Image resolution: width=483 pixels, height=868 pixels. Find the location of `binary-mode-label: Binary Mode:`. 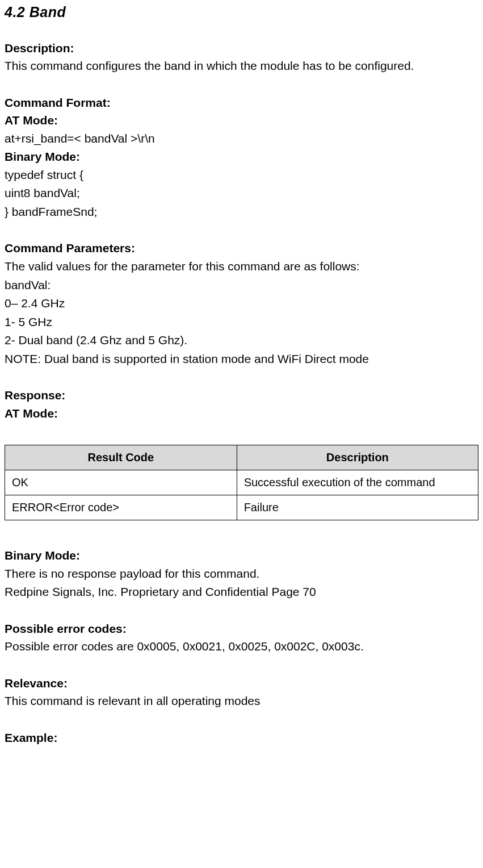

binary-mode-label: Binary Mode: is located at coordinates (242, 157).